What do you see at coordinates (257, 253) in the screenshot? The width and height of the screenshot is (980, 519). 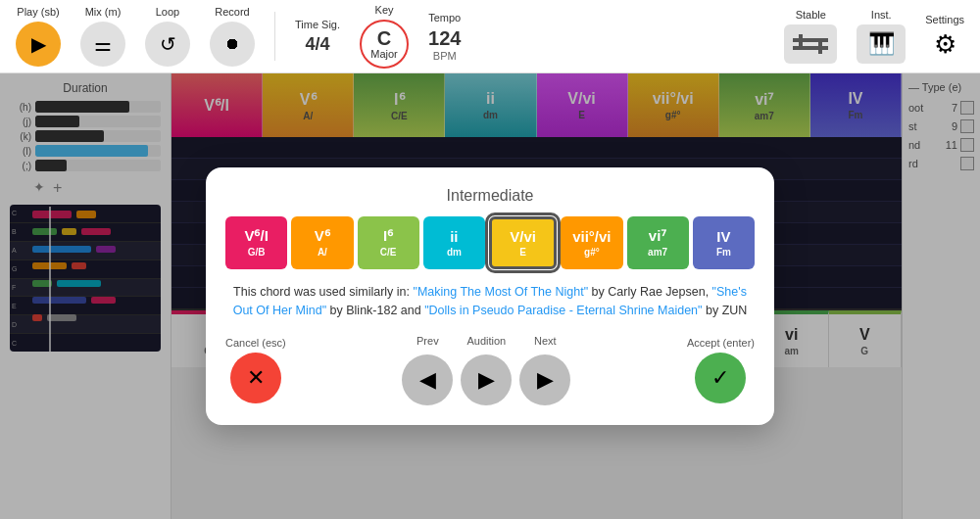 I see `modal-chord-sub: G/B` at bounding box center [257, 253].